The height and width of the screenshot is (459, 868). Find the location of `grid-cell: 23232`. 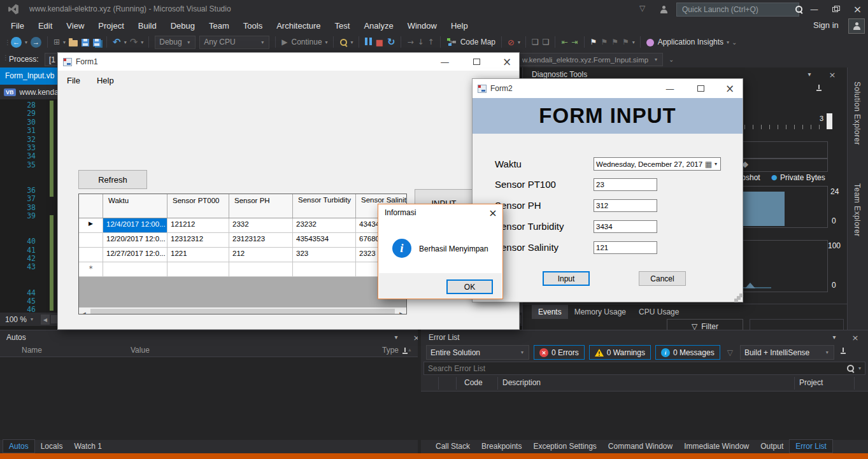

grid-cell: 23232 is located at coordinates (325, 225).